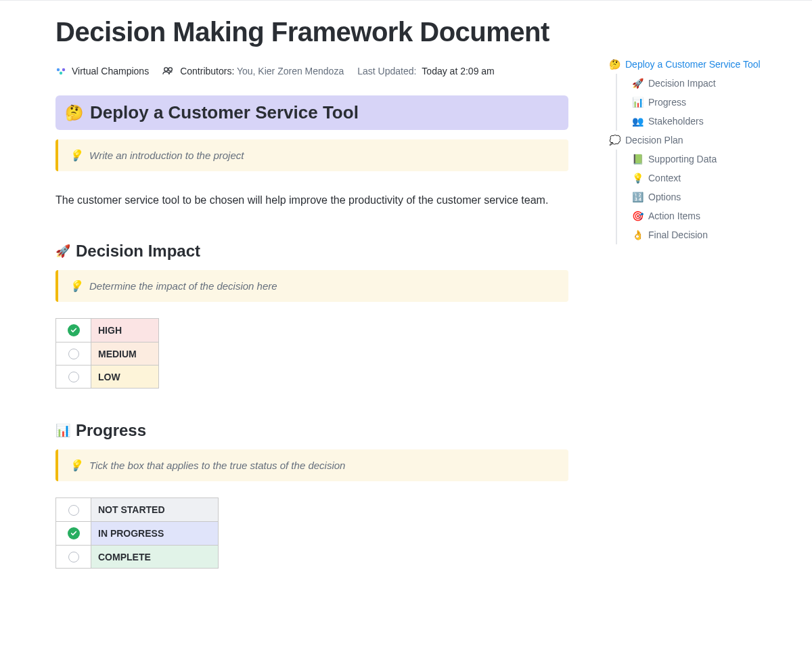 The height and width of the screenshot is (664, 812). What do you see at coordinates (614, 140) in the screenshot?
I see `toc-item-icon: 💭` at bounding box center [614, 140].